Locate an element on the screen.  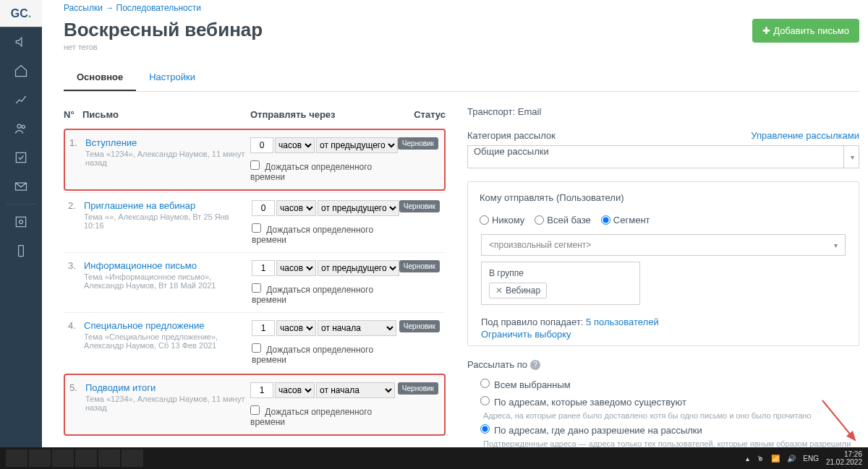
letter-subtitle: Тема «», Александр Наумов, Вт 25 Янв 10:… is located at coordinates (167, 221).